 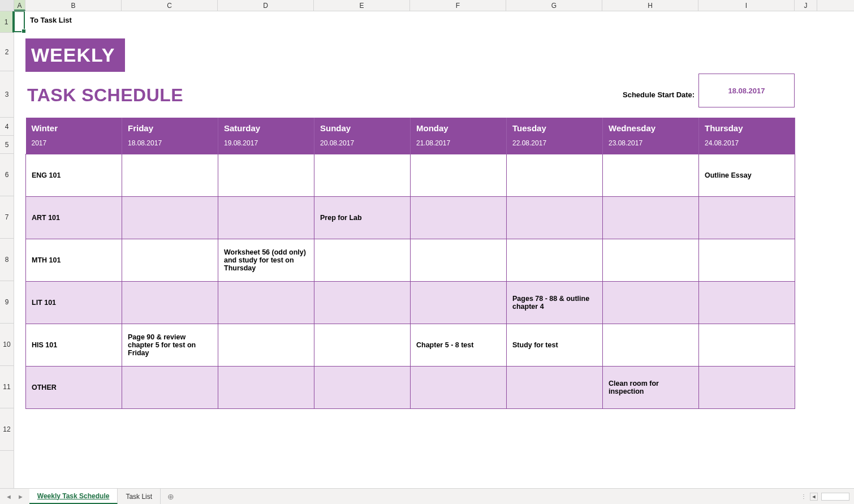 What do you see at coordinates (74, 217) in the screenshot?
I see `row-label: ART 101` at bounding box center [74, 217].